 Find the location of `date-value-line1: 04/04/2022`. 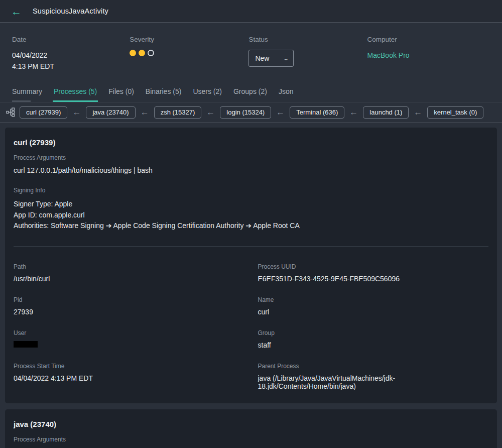

date-value-line1: 04/04/2022 is located at coordinates (71, 55).